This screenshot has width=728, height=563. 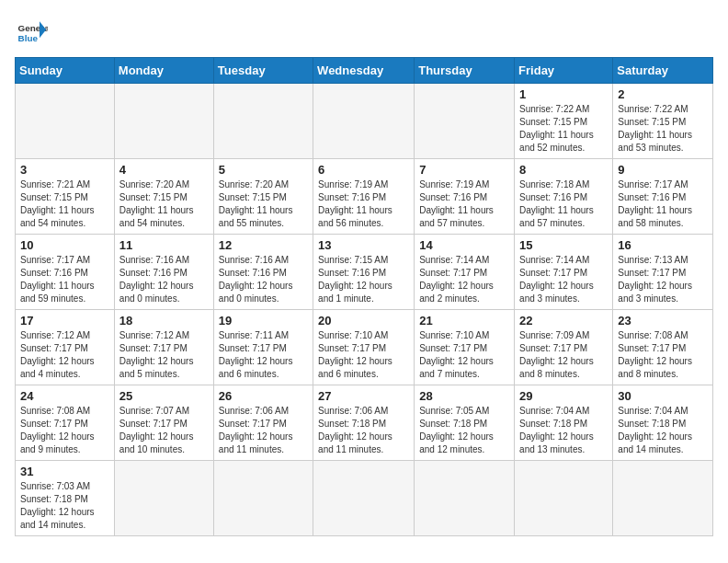 What do you see at coordinates (64, 396) in the screenshot?
I see `day-number: 24` at bounding box center [64, 396].